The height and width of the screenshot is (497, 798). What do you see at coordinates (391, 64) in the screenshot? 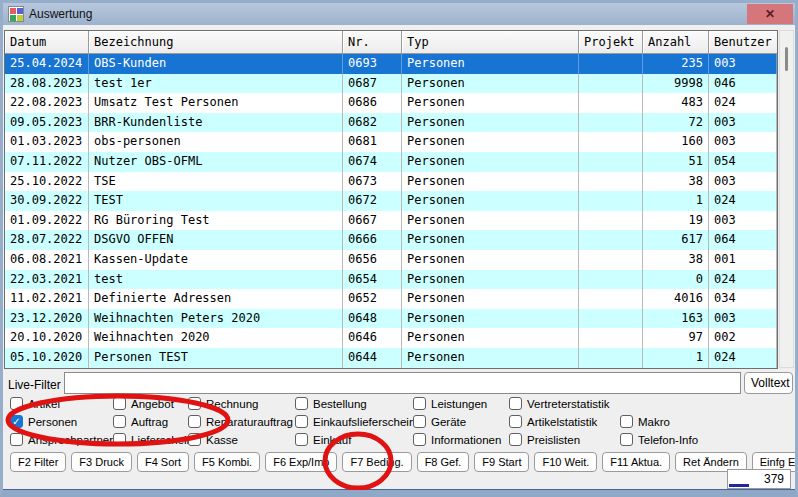
I see `table-row: 25.04.2024OBS-Kunden0693Personen235003` at bounding box center [391, 64].